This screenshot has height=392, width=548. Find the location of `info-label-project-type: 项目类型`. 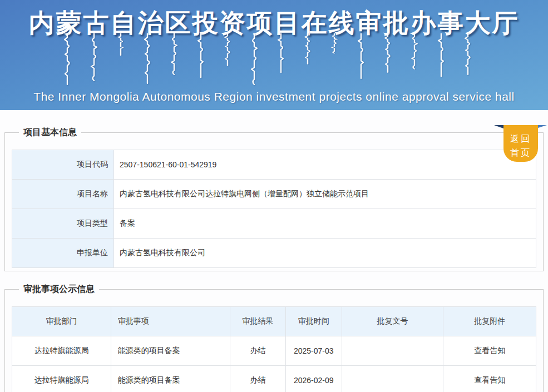

info-label-project-type: 项目类型 is located at coordinates (63, 224).